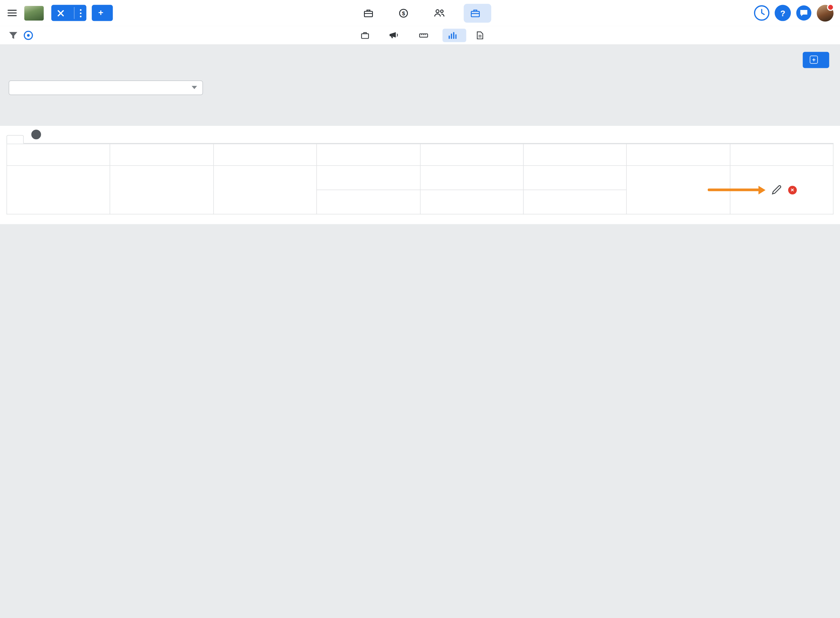 This screenshot has width=840, height=618. I want to click on version-switch, so click(24, 35).